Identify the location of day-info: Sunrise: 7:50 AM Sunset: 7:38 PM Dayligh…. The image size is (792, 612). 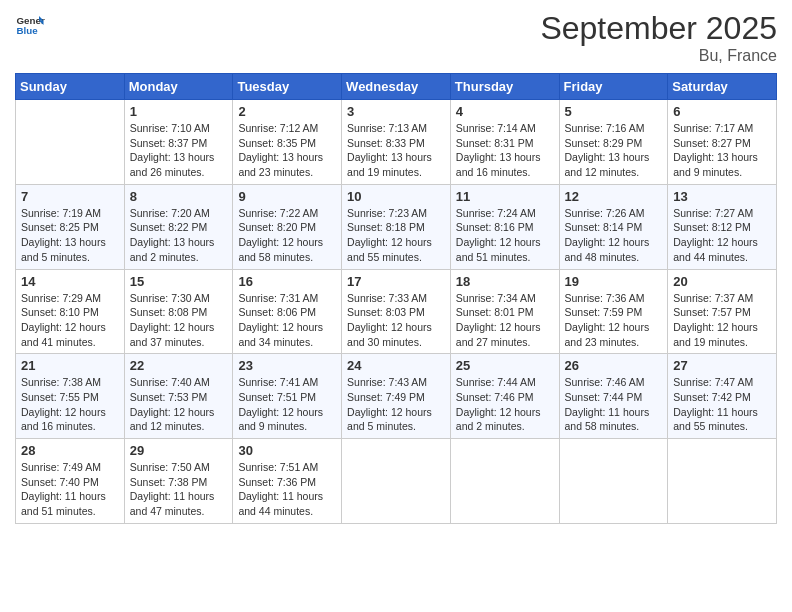
(179, 490).